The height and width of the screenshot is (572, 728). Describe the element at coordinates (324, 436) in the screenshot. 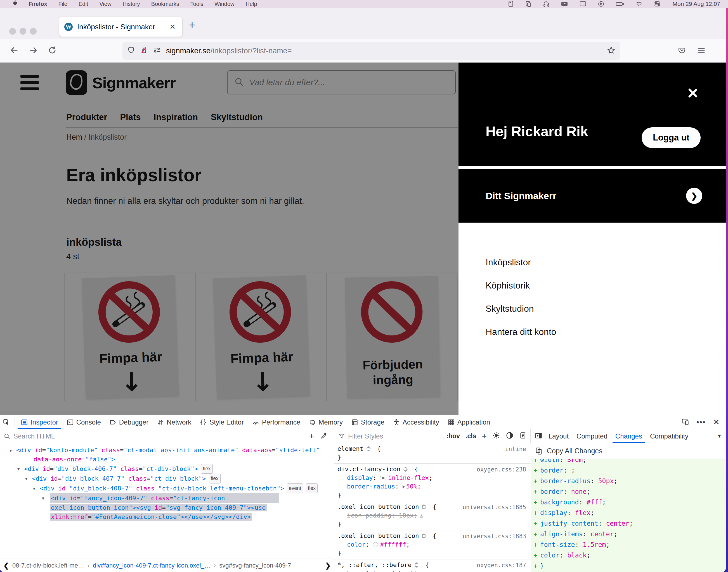

I see `eyedropper-icon` at that location.